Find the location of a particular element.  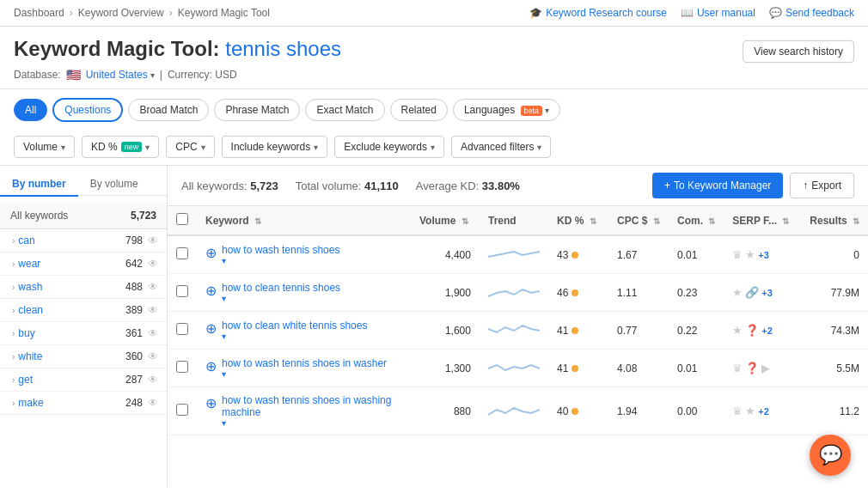

advanced-chevron-icon: ▾ is located at coordinates (540, 148).